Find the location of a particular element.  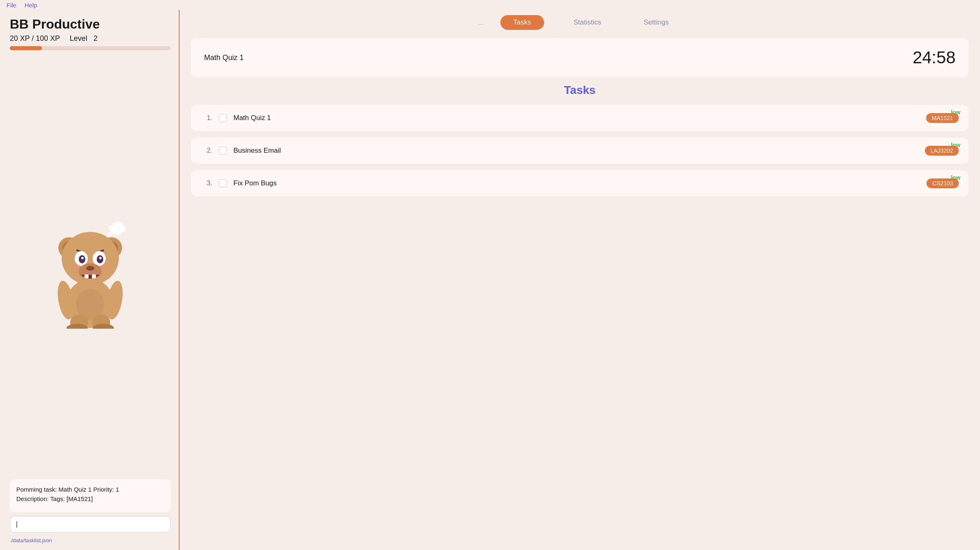

tasks-heading: Tasks is located at coordinates (580, 90).